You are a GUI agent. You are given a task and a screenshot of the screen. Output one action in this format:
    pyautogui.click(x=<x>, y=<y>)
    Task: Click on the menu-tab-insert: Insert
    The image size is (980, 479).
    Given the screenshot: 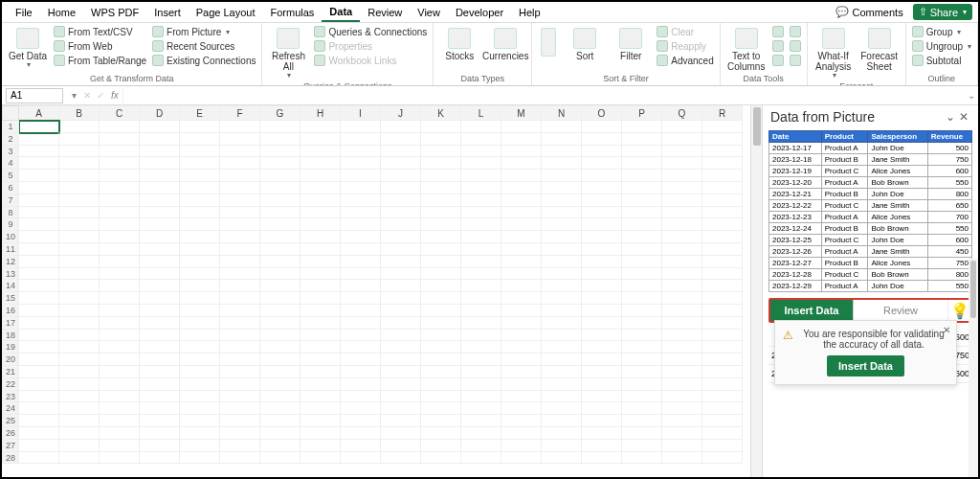 What is the action you would take?
    pyautogui.click(x=167, y=12)
    